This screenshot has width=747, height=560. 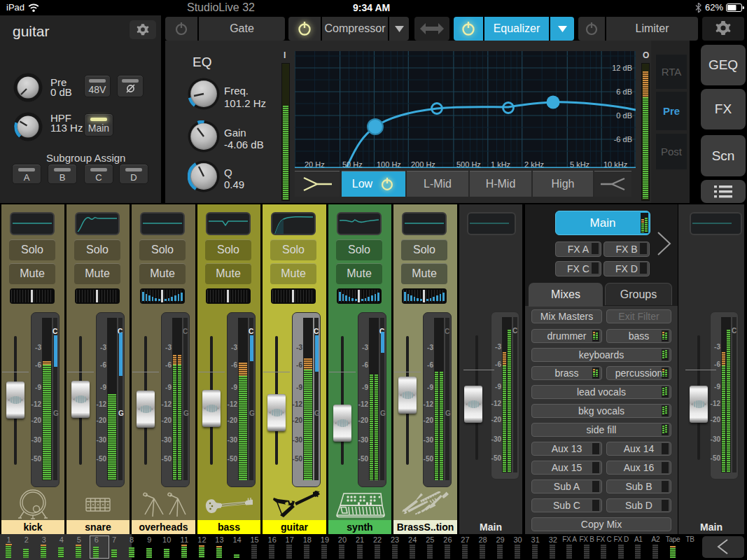 What do you see at coordinates (469, 164) in the screenshot?
I see `svg-text: 500 Hz` at bounding box center [469, 164].